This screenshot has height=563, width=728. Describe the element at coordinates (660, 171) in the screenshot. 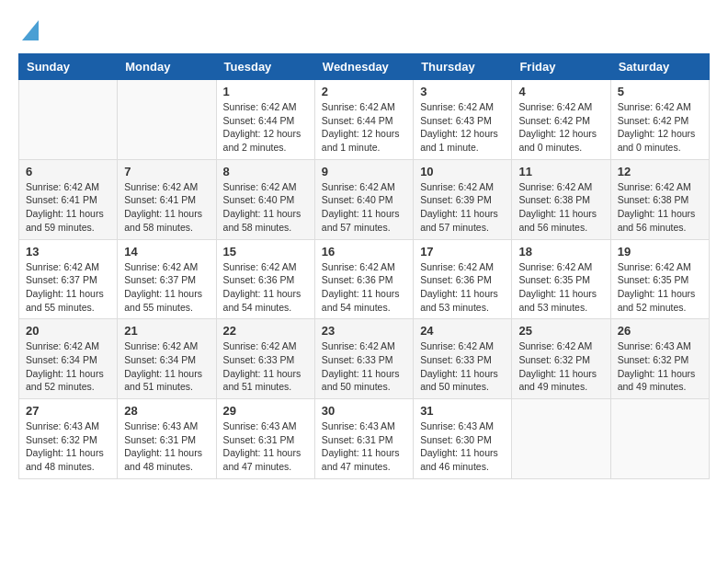

I see `day-number: 12` at that location.